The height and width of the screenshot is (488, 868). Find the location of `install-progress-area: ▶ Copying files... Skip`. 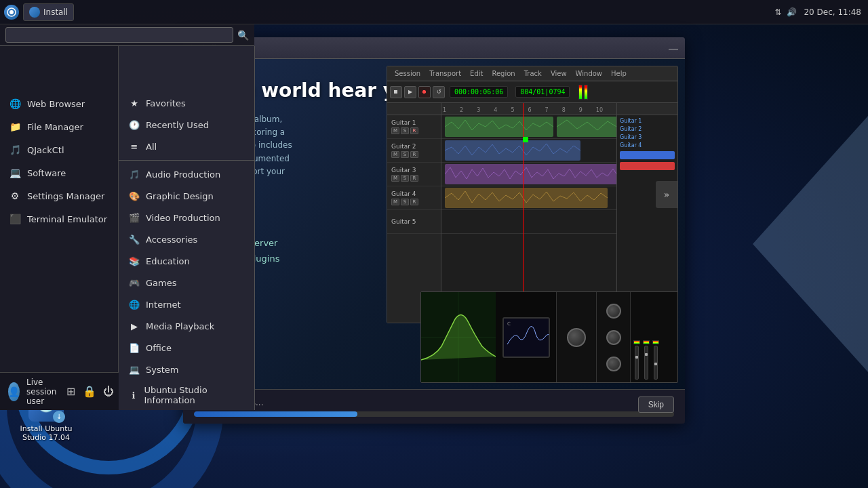

install-progress-area: ▶ Copying files... Skip is located at coordinates (434, 407).